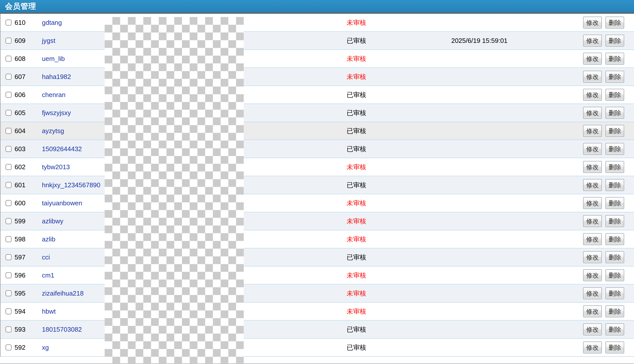 This screenshot has height=364, width=634. What do you see at coordinates (21, 7) in the screenshot?
I see `page-title: 会员管理` at bounding box center [21, 7].